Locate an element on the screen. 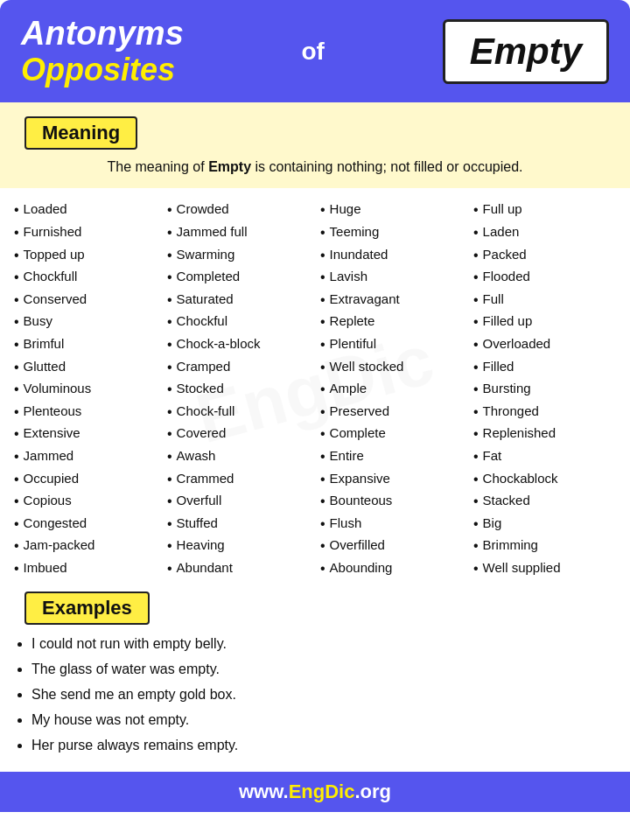 The height and width of the screenshot is (840, 630). meaning-word: Empty is located at coordinates (229, 166).